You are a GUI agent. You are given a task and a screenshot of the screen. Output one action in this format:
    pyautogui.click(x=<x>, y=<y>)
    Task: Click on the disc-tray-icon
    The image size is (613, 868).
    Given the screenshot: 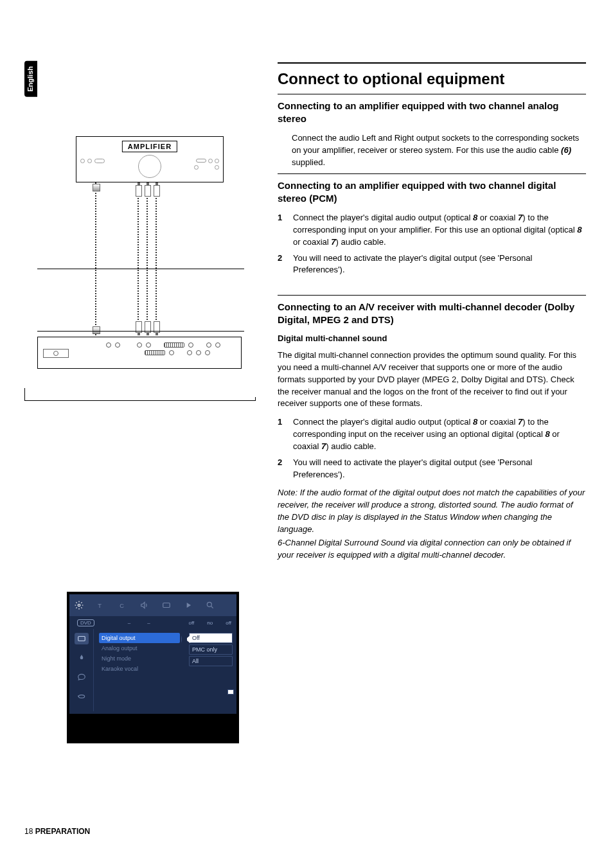 What is the action you would take?
    pyautogui.click(x=56, y=353)
    